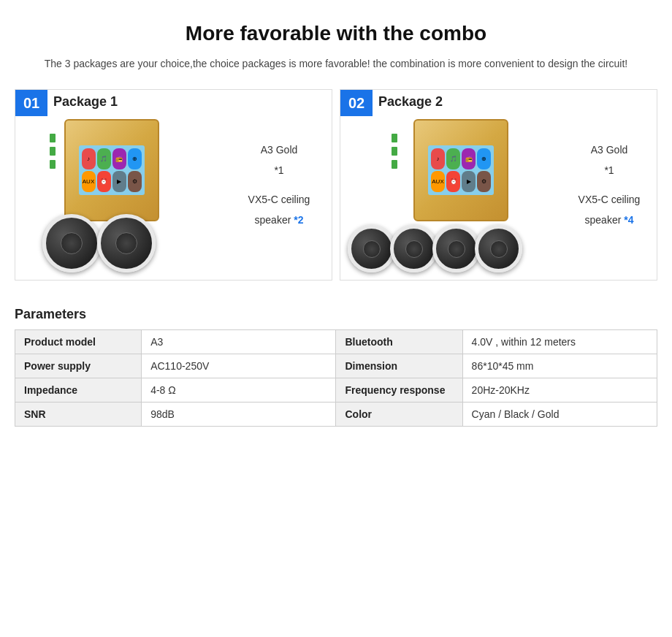 This screenshot has height=637, width=672. Describe the element at coordinates (104, 181) in the screenshot. I see `icon-alarm: ⏰` at that location.